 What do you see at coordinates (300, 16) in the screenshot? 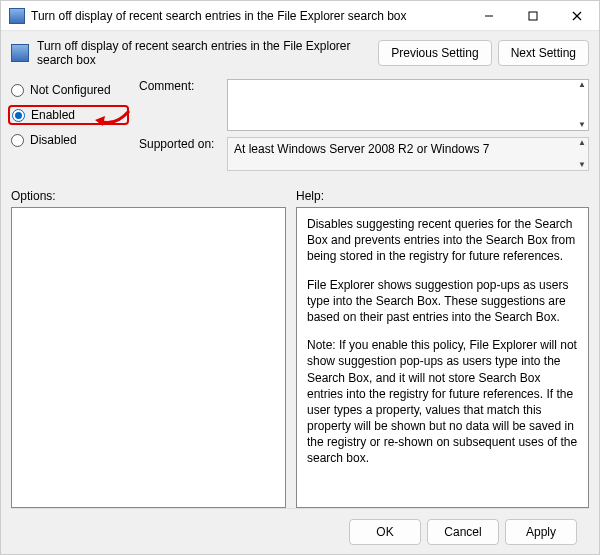
I see `titlebar: Turn off display of recent search entrie…` at bounding box center [300, 16].